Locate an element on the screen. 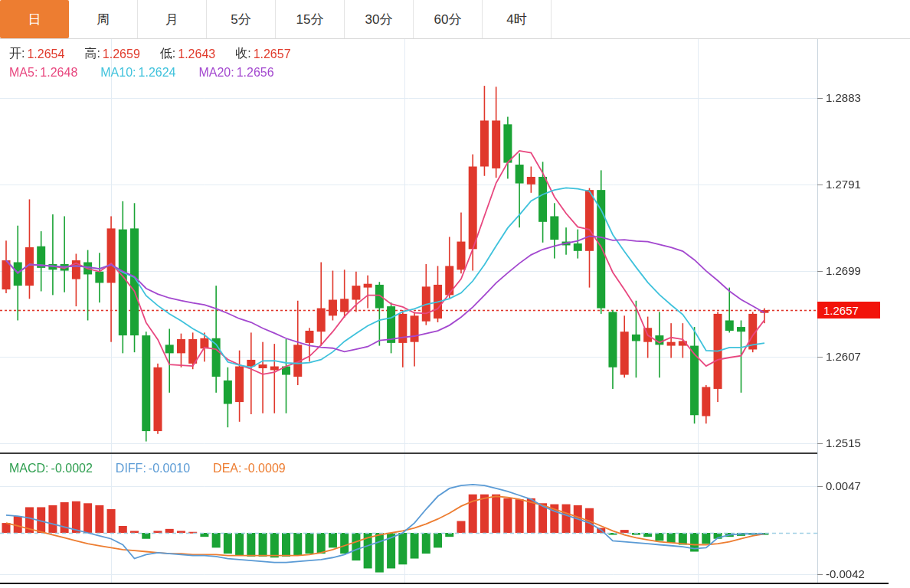 This screenshot has width=910, height=588. macd-value-0: -0.0002 is located at coordinates (72, 469).